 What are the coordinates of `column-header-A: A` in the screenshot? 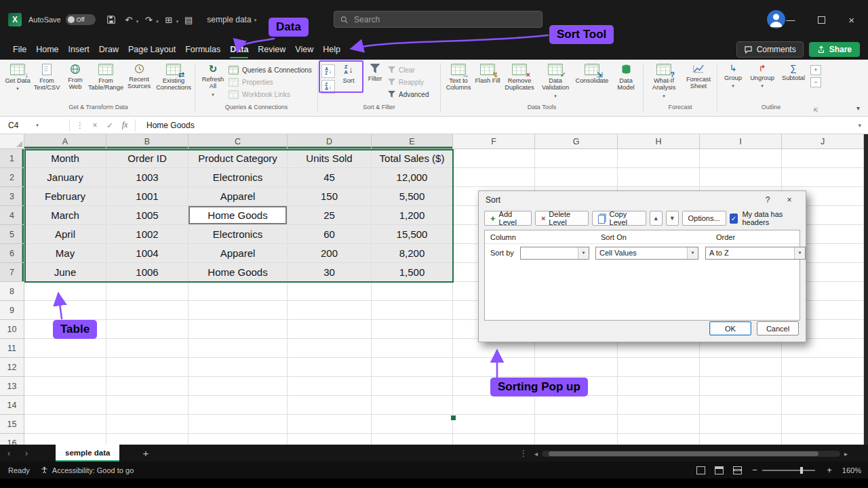 It's located at (65, 142).